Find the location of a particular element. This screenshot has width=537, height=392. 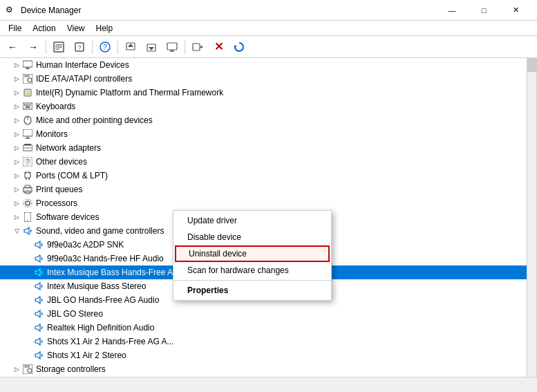

tree-item-20: Realtek High Definition Audio is located at coordinates (268, 328).